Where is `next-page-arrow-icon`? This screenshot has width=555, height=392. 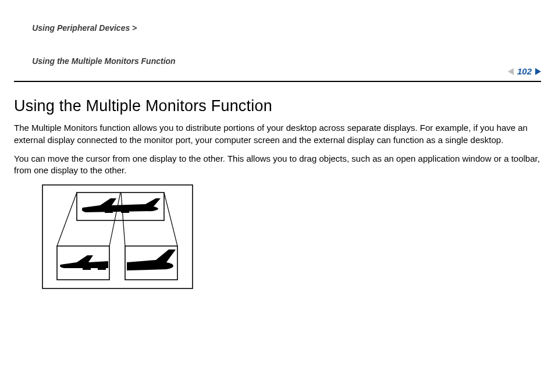
next-page-arrow-icon is located at coordinates (538, 72).